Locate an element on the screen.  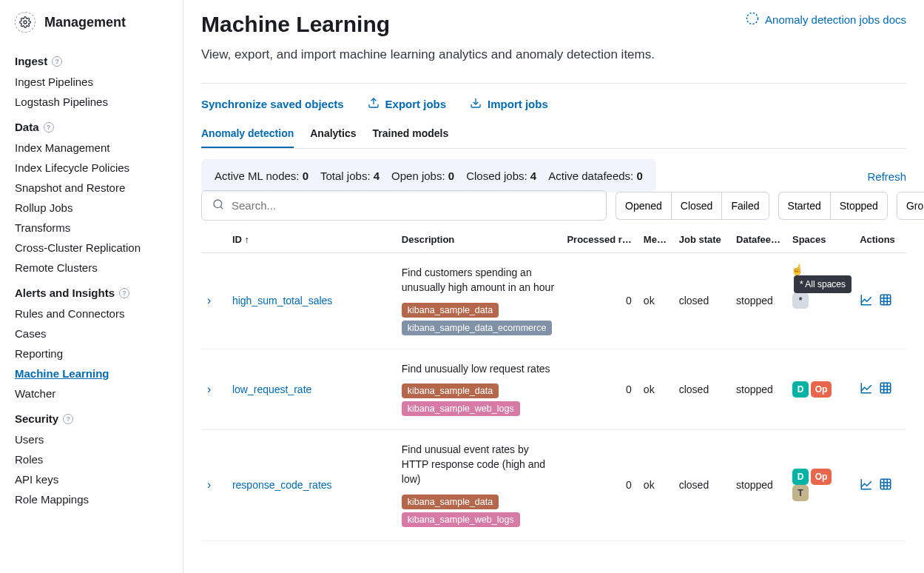
tab-anomaly-detection: Anomaly detection is located at coordinates (247, 136).